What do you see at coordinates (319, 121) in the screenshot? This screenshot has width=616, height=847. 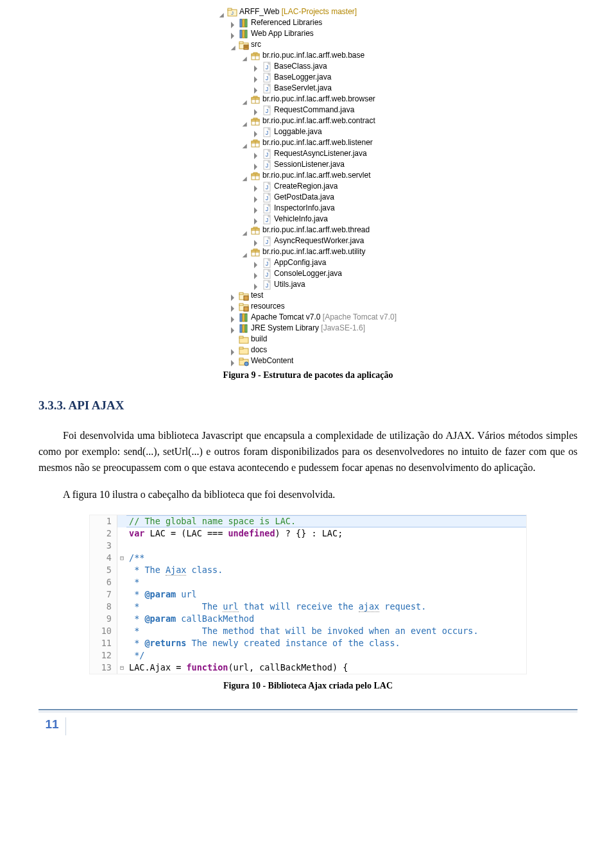 I see `tree-label: br.rio.puc.inf.lac.arff.web.contract` at bounding box center [319, 121].